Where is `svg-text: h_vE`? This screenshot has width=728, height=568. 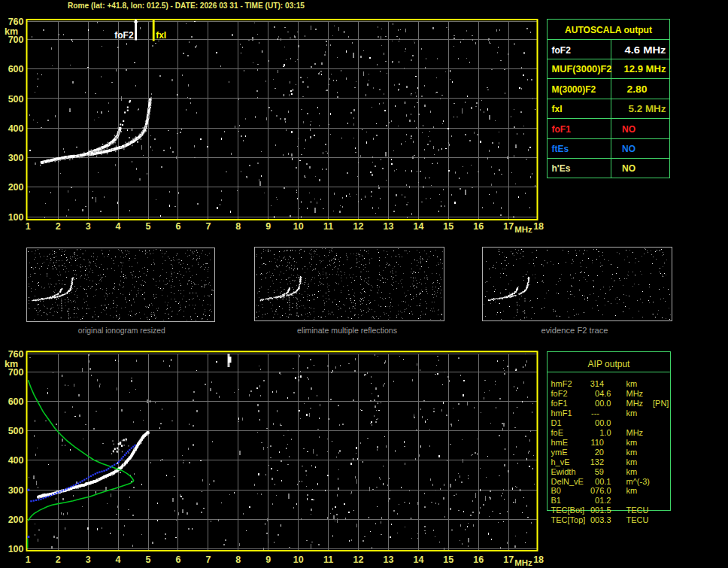
svg-text: h_vE is located at coordinates (561, 462).